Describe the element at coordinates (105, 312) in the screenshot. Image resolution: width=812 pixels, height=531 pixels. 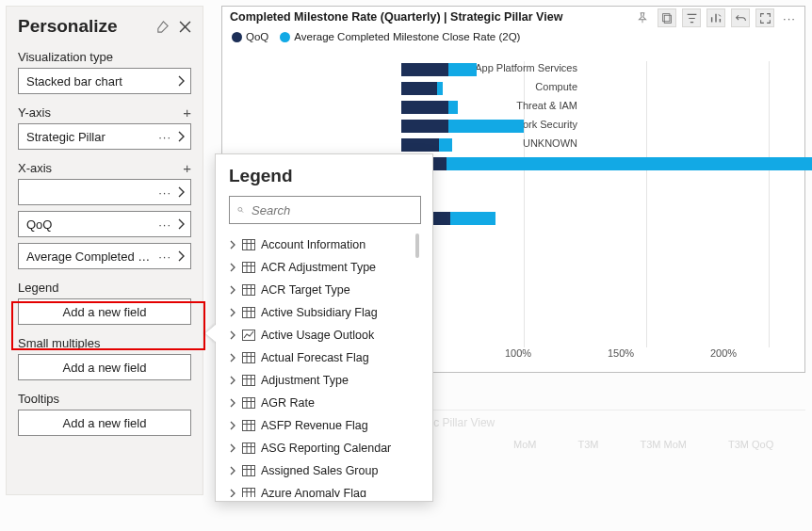
I see `legend-add-field-button: Add a new field` at that location.